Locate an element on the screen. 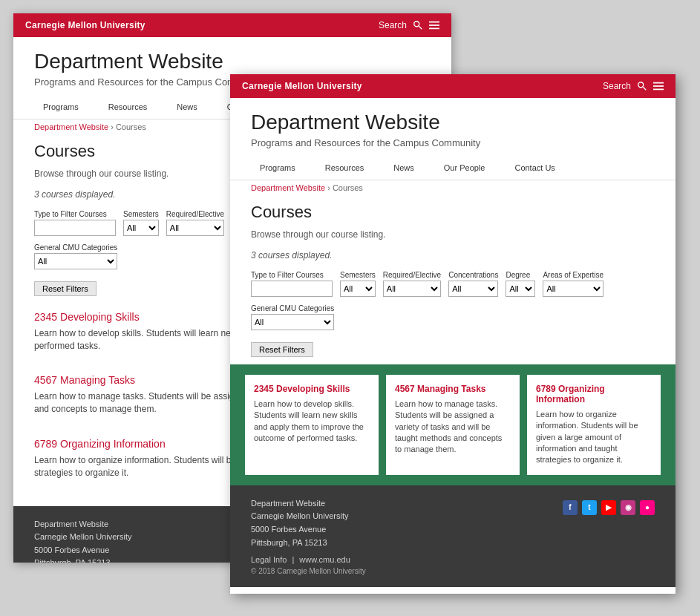  footer-website-link-front: www.cmu.edu is located at coordinates (324, 560).